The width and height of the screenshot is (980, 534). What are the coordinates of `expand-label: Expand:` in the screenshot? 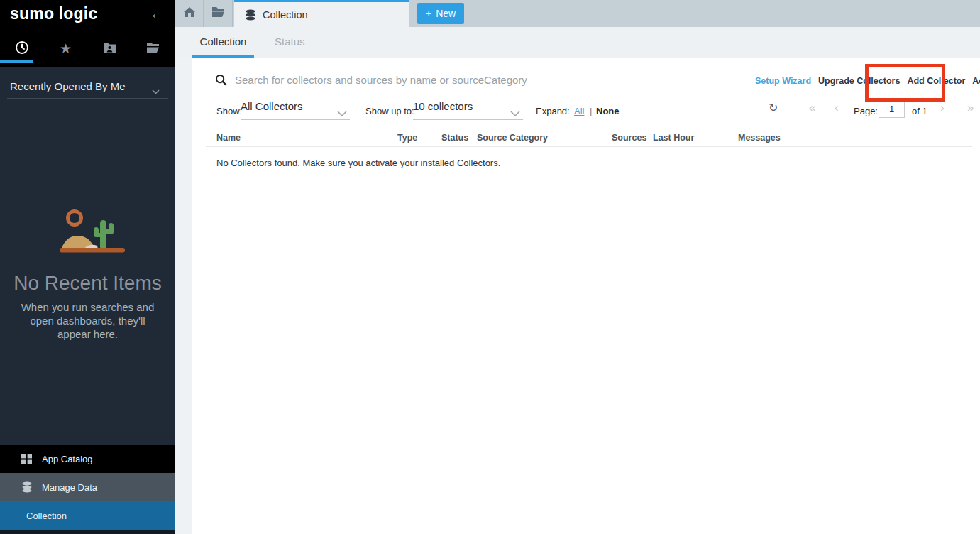 It's located at (553, 111).